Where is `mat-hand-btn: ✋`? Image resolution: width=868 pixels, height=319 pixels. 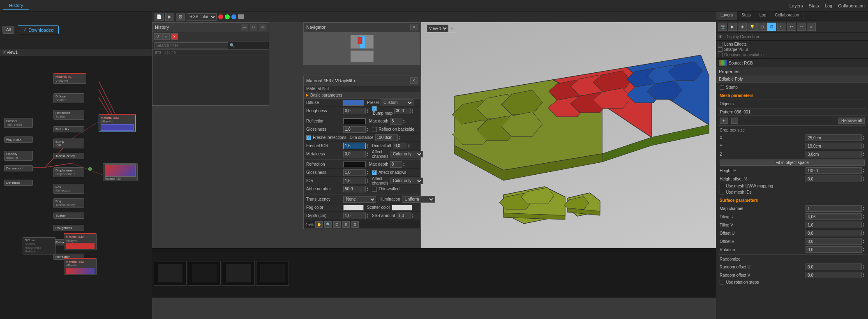 mat-hand-btn: ✋ is located at coordinates (319, 224).